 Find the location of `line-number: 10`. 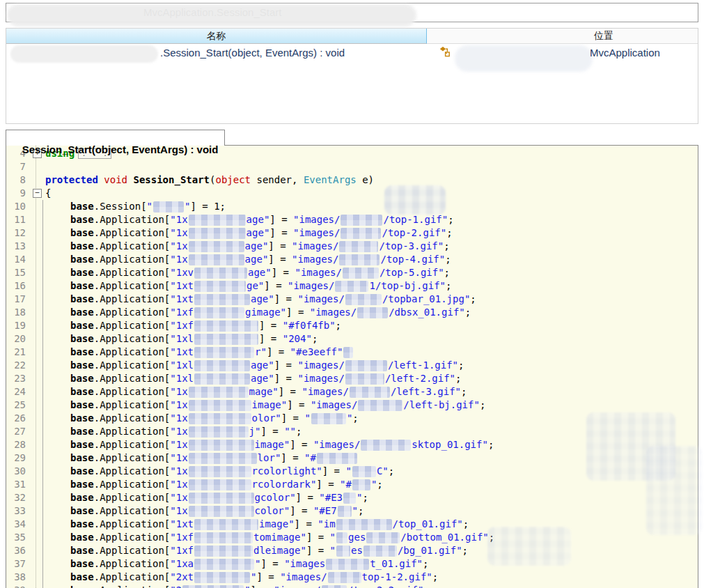

line-number: 10 is located at coordinates (16, 206).